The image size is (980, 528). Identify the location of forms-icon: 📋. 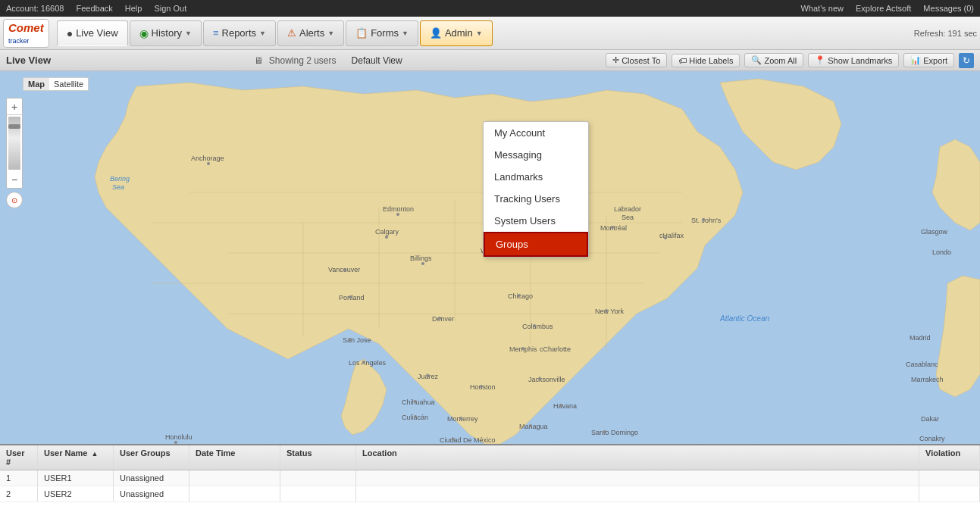
(362, 33).